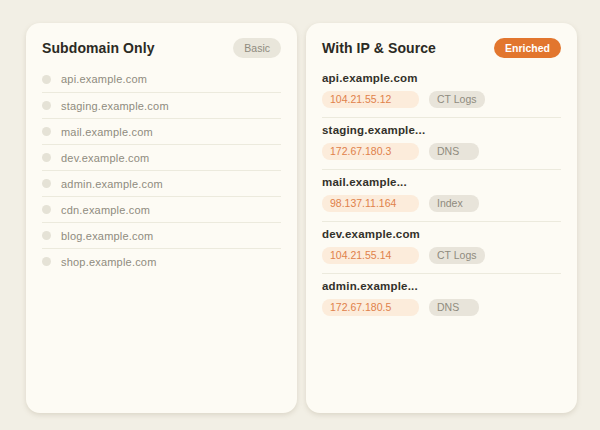 This screenshot has height=430, width=600. I want to click on enriched-row: dev.example.com 104.21.55.14 CT Logs, so click(442, 247).